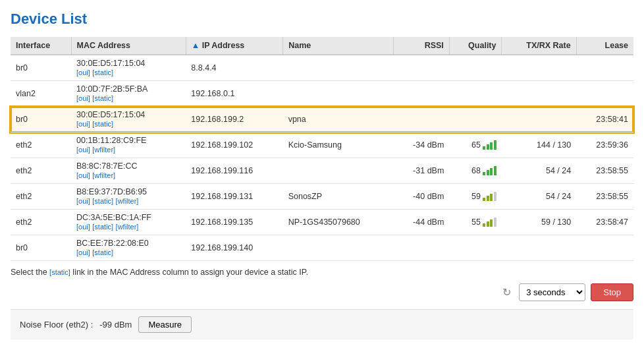 This screenshot has width=644, height=348. Describe the element at coordinates (475, 223) in the screenshot. I see `cell-quality: 55` at that location.